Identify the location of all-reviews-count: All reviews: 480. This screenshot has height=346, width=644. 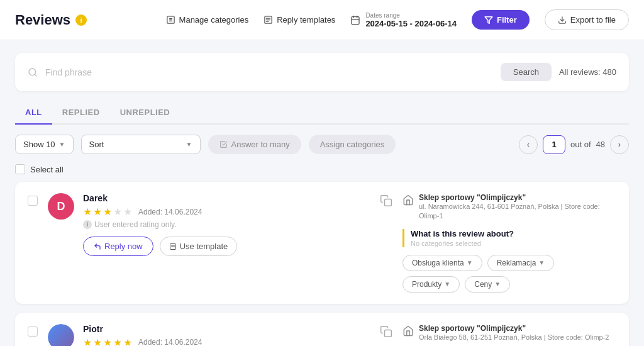
(587, 72).